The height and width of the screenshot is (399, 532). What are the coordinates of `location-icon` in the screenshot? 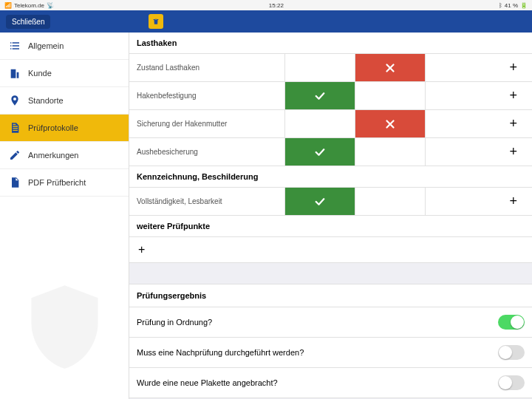 It's located at (15, 100).